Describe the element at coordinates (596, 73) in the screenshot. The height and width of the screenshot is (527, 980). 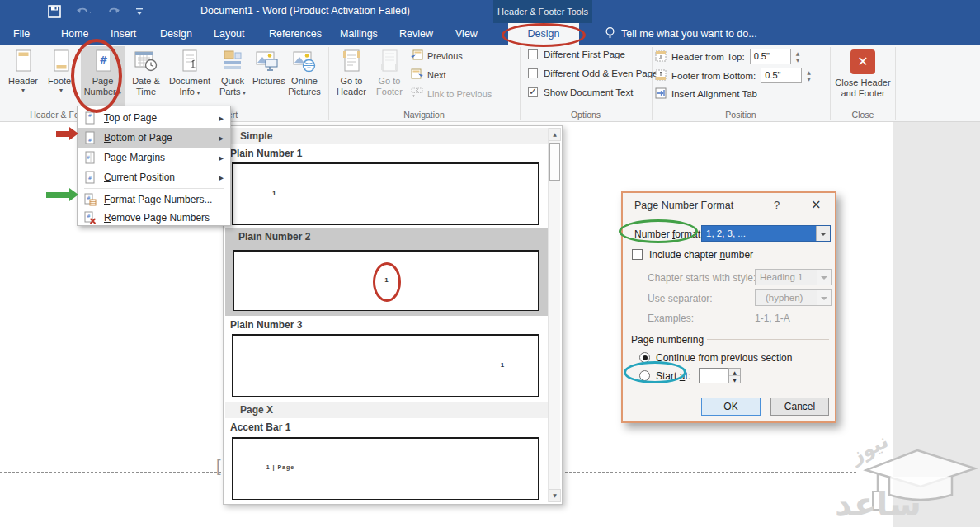
I see `different-odd-even-checkbox: Different Odd & Even Pages` at that location.